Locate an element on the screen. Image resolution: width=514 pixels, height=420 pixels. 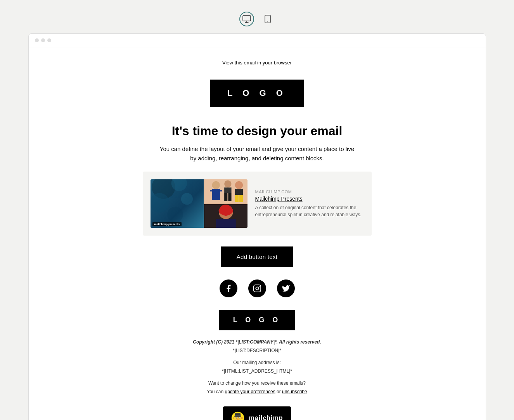
view-in-browser-link: View this email in your browser is located at coordinates (257, 63).